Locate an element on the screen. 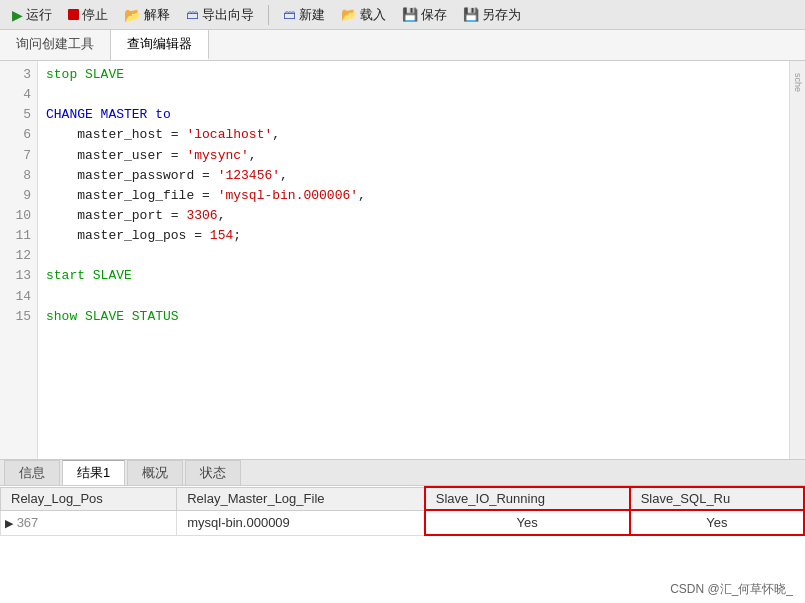 The height and width of the screenshot is (603, 805). result-tab-status: 状态 is located at coordinates (213, 472).